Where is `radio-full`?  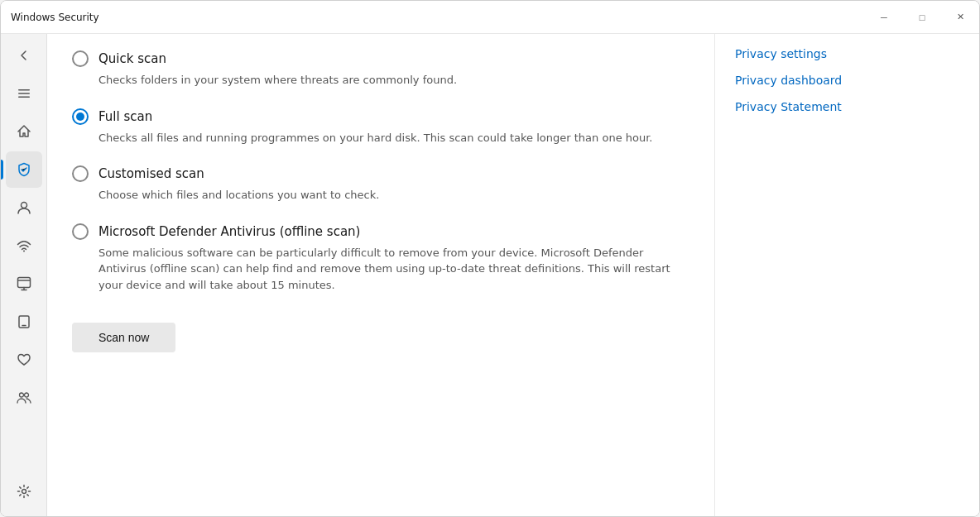
radio-full is located at coordinates (80, 117).